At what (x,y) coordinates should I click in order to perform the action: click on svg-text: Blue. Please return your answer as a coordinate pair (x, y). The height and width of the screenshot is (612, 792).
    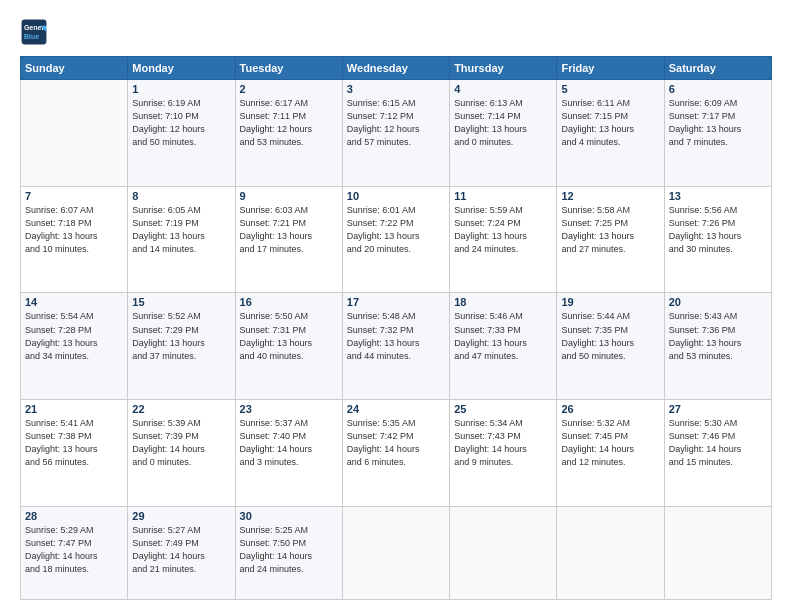
    Looking at the image, I should click on (32, 36).